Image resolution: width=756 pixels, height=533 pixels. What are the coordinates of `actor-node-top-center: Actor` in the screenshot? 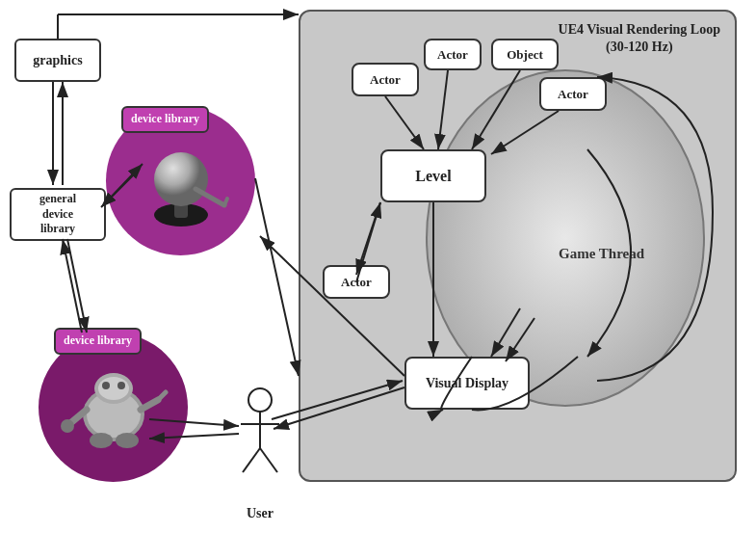 It's located at (453, 54).